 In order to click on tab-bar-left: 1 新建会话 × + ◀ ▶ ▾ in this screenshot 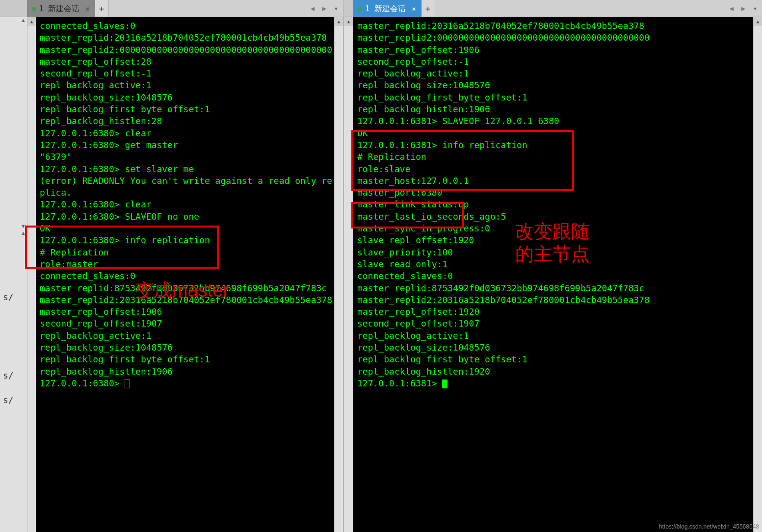, I will do `click(172, 9)`.